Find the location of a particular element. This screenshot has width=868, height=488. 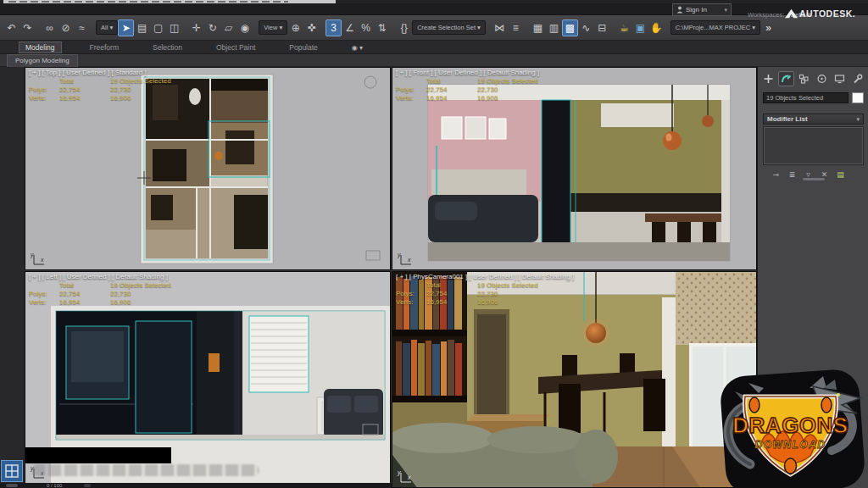

motion-tab-icon is located at coordinates (822, 79).